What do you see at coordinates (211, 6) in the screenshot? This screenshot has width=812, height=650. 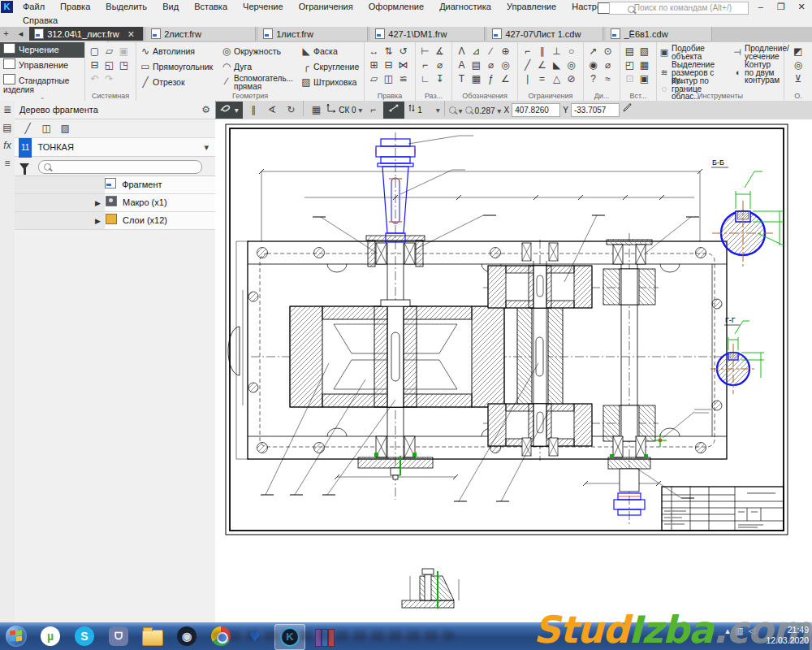 I see `menu-insert: Вставка` at bounding box center [211, 6].